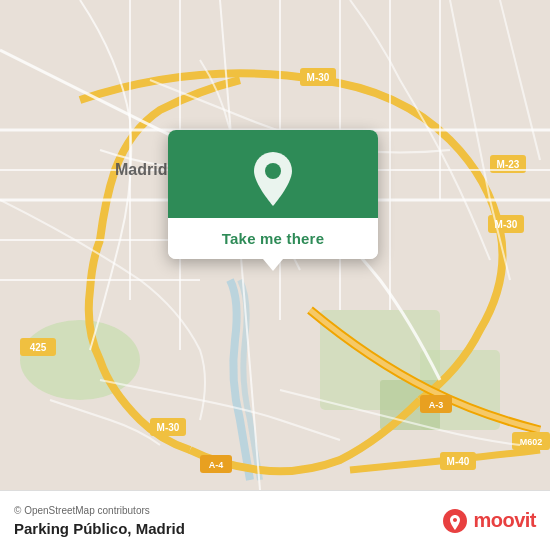  Describe the element at coordinates (273, 174) in the screenshot. I see `popup-top` at that location.